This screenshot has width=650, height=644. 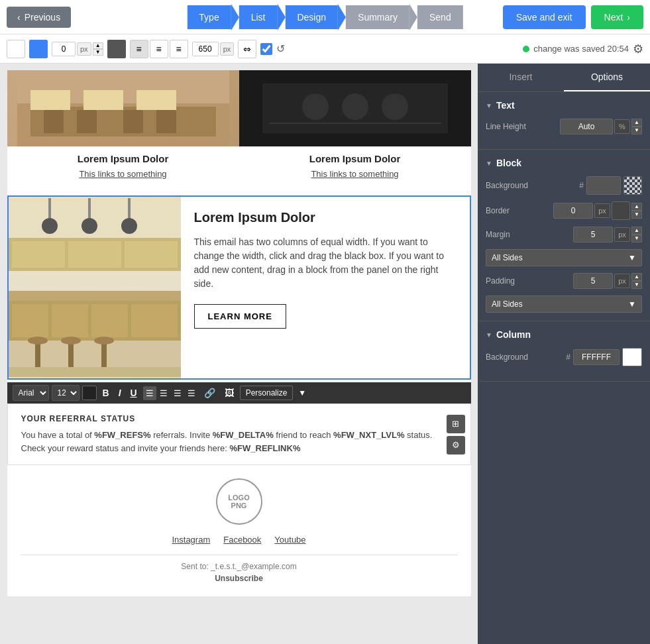 I want to click on social-instagram: Instagram, so click(x=191, y=539).